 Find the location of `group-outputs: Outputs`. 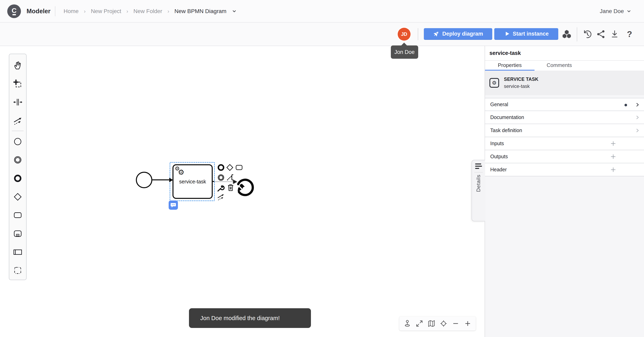

group-outputs: Outputs is located at coordinates (564, 157).